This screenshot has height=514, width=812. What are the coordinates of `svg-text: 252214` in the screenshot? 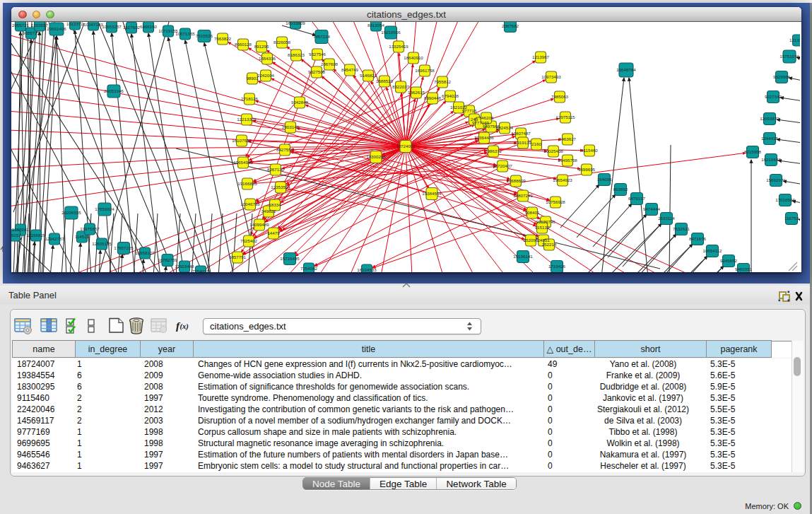 It's located at (550, 245).